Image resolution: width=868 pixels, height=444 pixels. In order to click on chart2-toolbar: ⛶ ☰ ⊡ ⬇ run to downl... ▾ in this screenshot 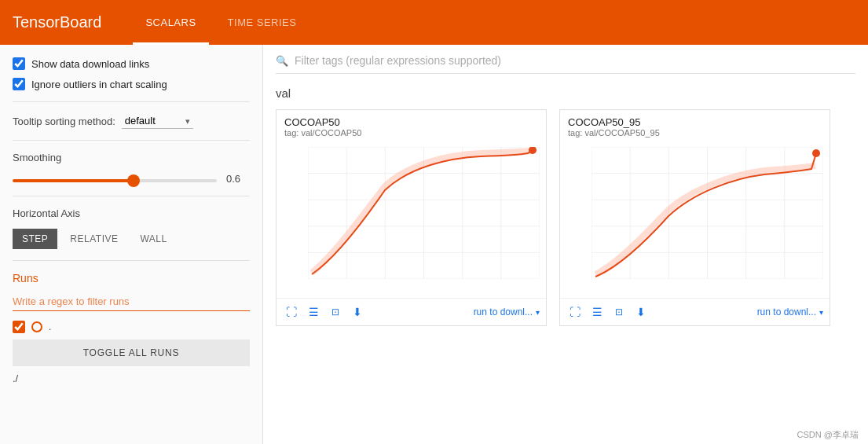, I will do `click(694, 311)`.